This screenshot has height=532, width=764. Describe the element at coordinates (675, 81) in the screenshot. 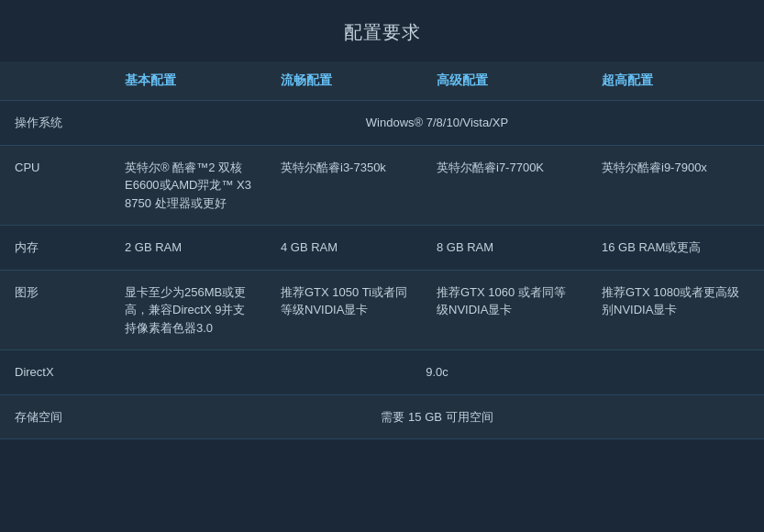

I see `header-ultra: 超高配置` at that location.